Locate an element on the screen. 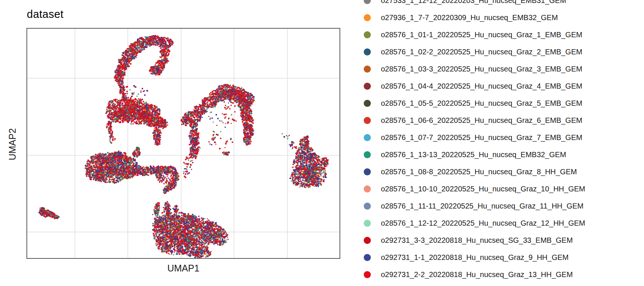  legend-label: o28576_1_13-13_20220525_Hu_nucseq_EMB32_… is located at coordinates (473, 155).